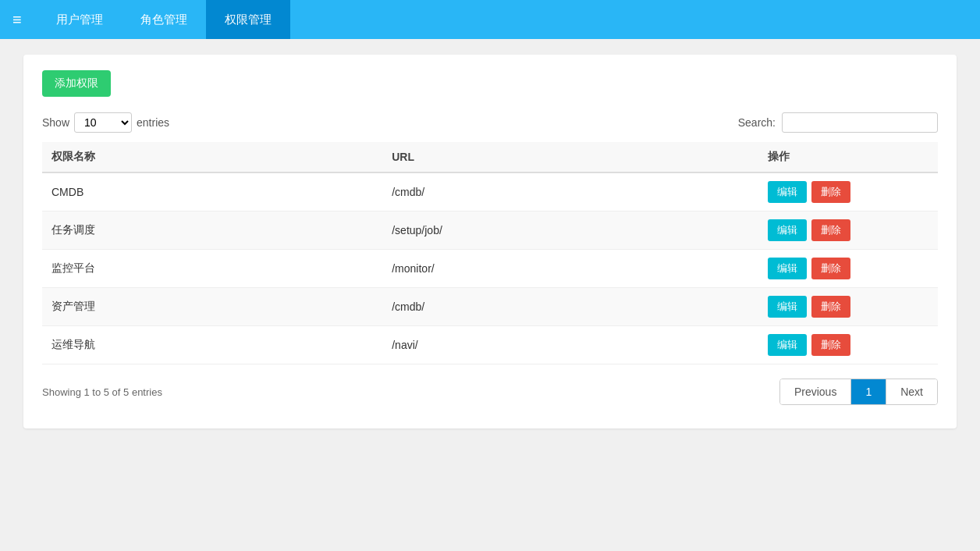  Describe the element at coordinates (869, 392) in the screenshot. I see `page-1-button: 1` at that location.